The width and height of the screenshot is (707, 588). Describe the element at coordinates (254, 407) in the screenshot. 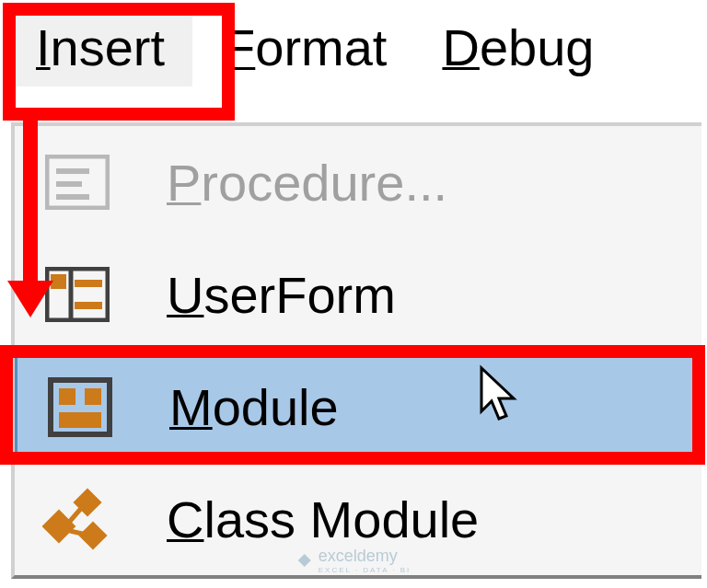

I see `module-label: Module` at that location.